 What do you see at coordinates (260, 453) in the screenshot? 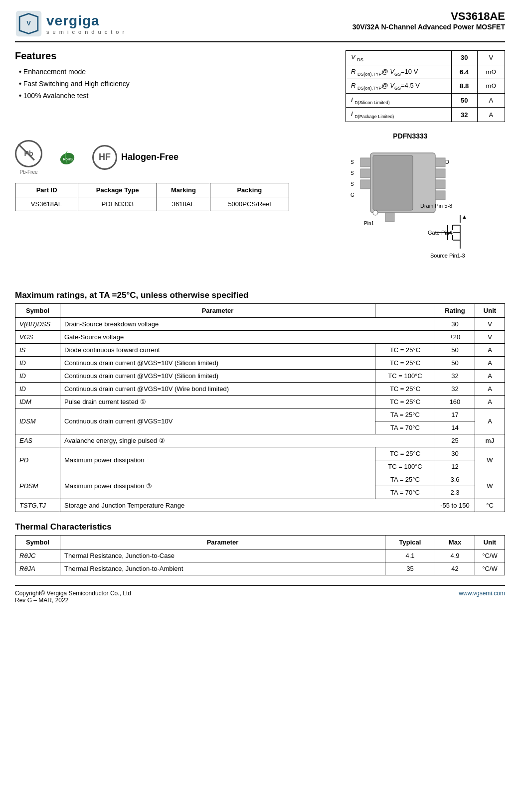
I see `row-pd-1: PD Maximum power dissipation TC = 25°C 3…` at bounding box center [260, 453].